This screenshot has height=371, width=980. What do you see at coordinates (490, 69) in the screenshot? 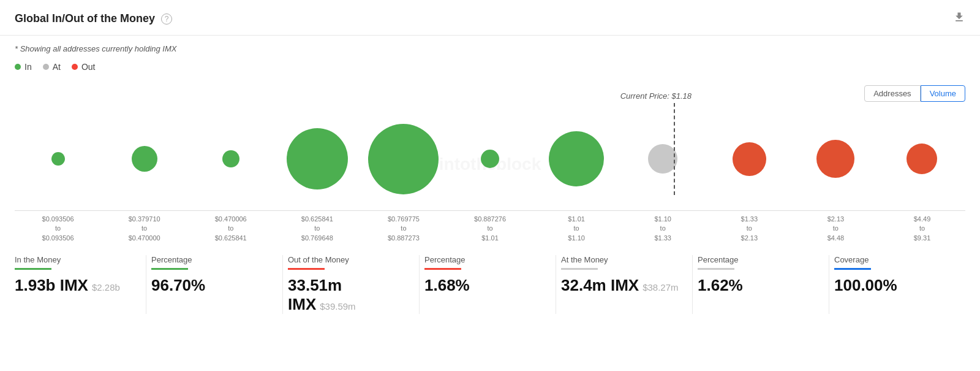
I see `legend: In At Out` at bounding box center [490, 69].